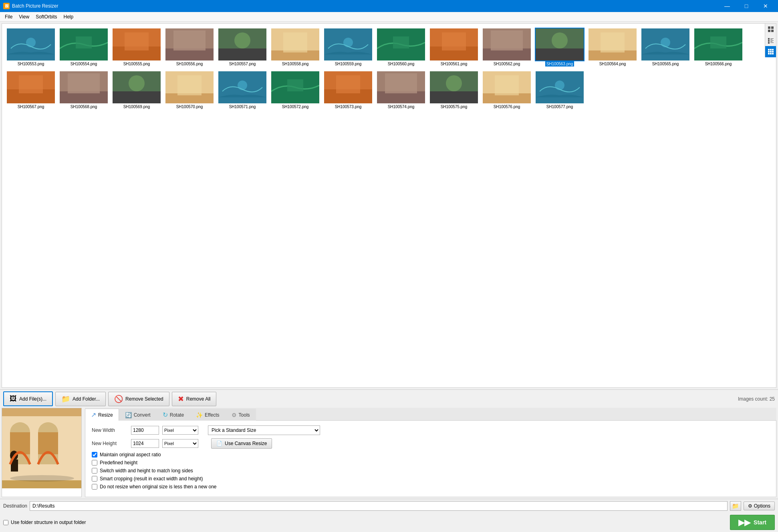  Describe the element at coordinates (242, 47) in the screenshot. I see `gallery-item: SH100557.png` at that location.